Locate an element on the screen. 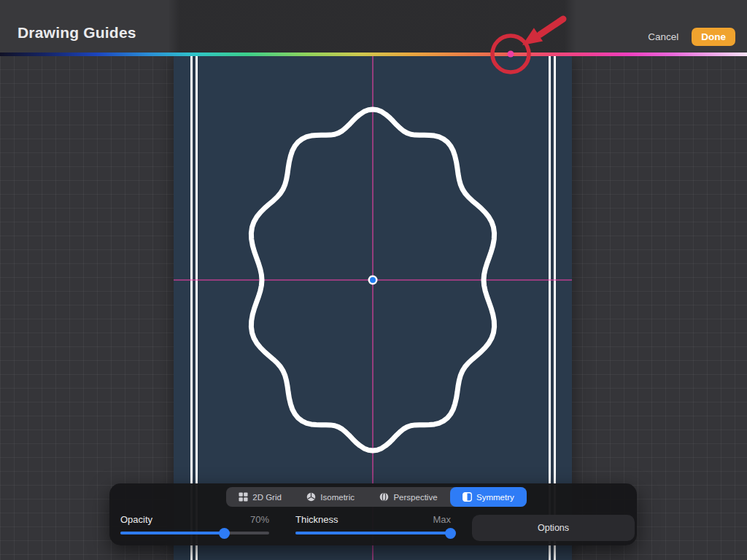 This screenshot has height=560, width=747. opacity-label: Opacity is located at coordinates (136, 519).